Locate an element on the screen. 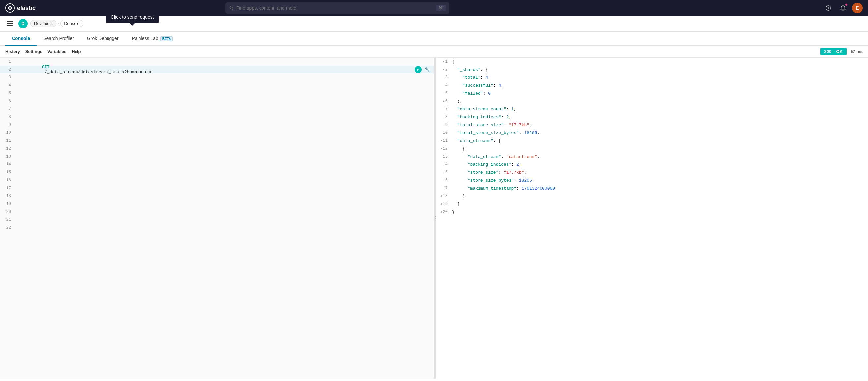  tab-grok-debugger: Grok Debugger is located at coordinates (103, 39).